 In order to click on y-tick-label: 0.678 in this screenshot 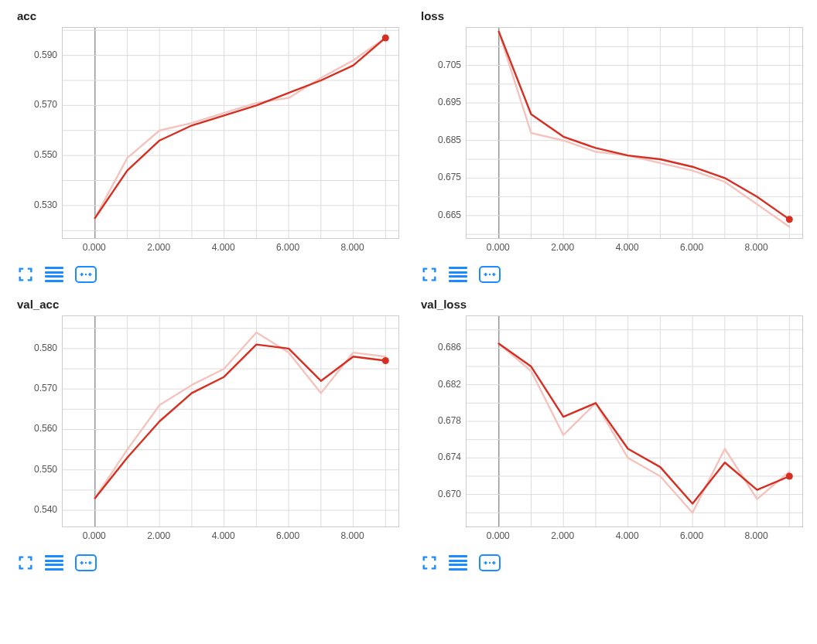, I will do `click(450, 421)`.